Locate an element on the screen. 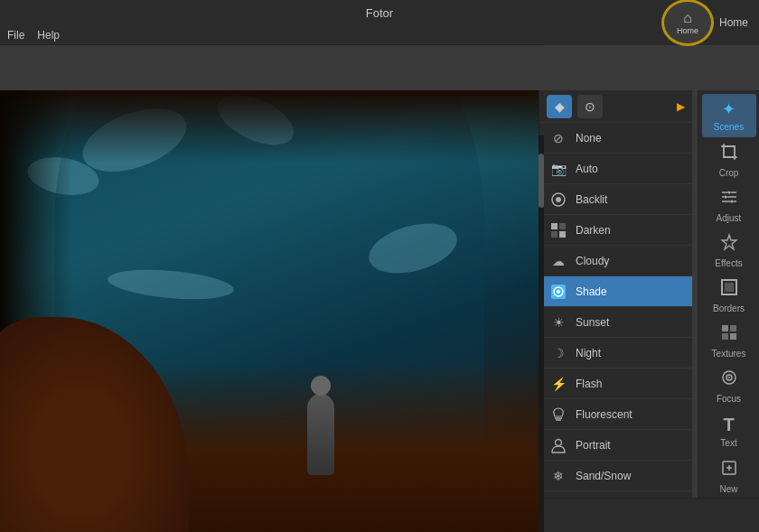 This screenshot has height=532, width=759. scene-flash: ⚡ Flash is located at coordinates (616, 384).